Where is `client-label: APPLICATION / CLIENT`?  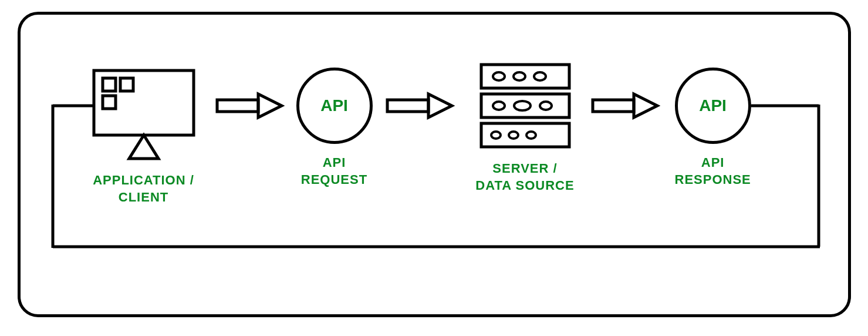
client-label: APPLICATION / CLIENT is located at coordinates (144, 189).